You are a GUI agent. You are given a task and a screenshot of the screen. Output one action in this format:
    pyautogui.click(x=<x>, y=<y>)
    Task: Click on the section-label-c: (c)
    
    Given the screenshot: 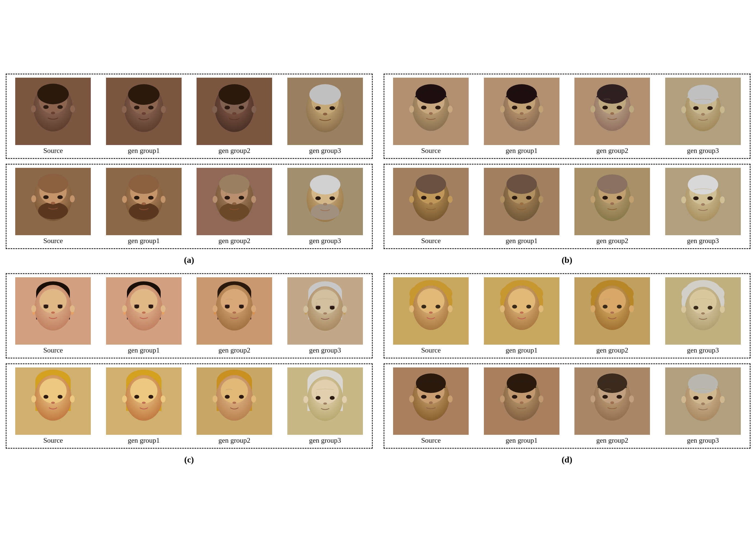 What is the action you would take?
    pyautogui.click(x=189, y=460)
    